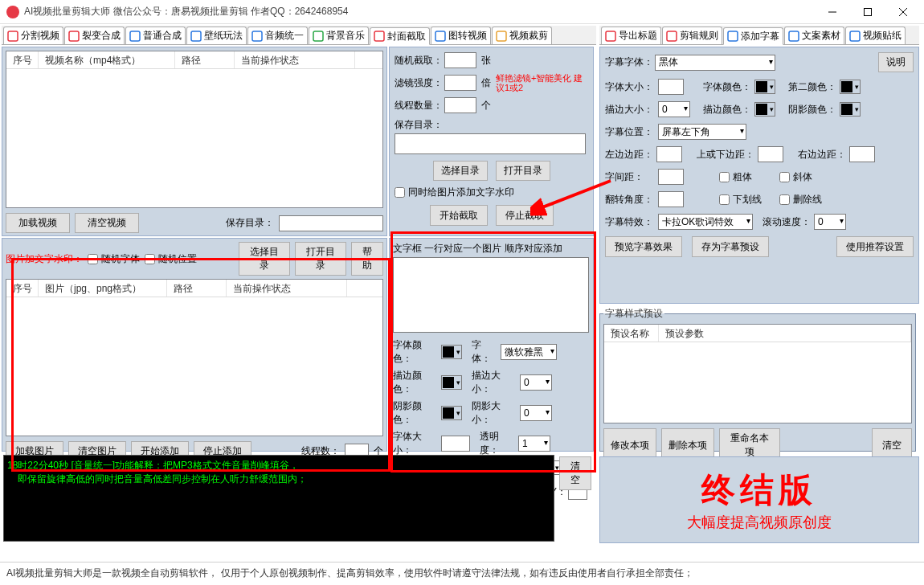 Image resolution: width=924 pixels, height=585 pixels. I want to click on help-button: 帮助, so click(367, 259).